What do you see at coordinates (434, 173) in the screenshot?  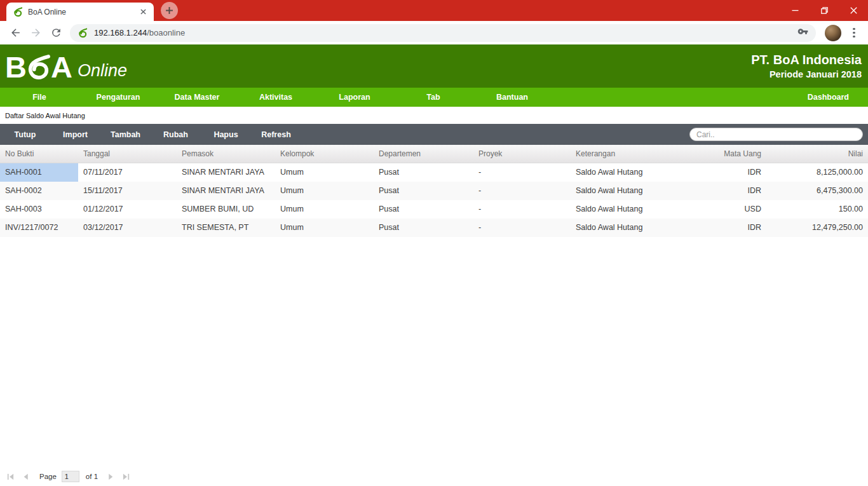 I see `table-row: SAH-000107/11/2017SINAR MENTARI JAYAUmum…` at bounding box center [434, 173].